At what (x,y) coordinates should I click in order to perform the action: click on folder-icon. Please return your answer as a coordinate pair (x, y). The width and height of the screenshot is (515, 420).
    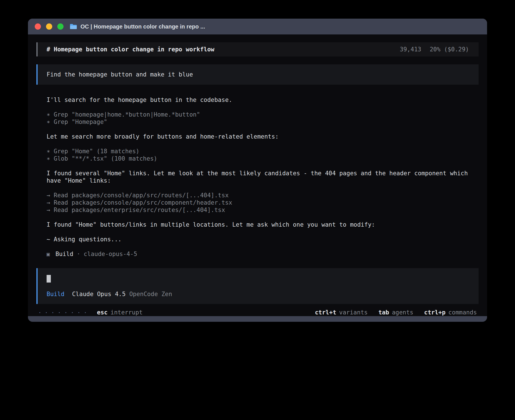
    Looking at the image, I should click on (73, 27).